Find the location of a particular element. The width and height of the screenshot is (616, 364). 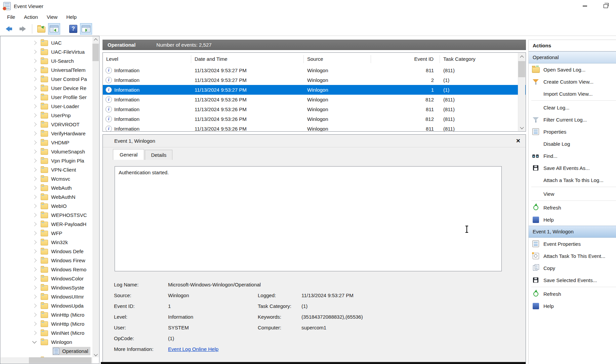

restore-button is located at coordinates (606, 6).